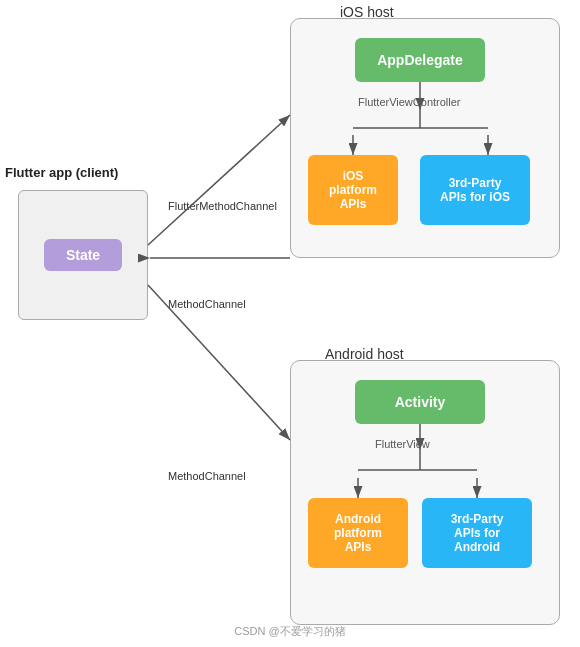 This screenshot has height=647, width=580. What do you see at coordinates (475, 190) in the screenshot?
I see `ios-3rd-party-box: 3rd-PartyAPIs for iOS` at bounding box center [475, 190].